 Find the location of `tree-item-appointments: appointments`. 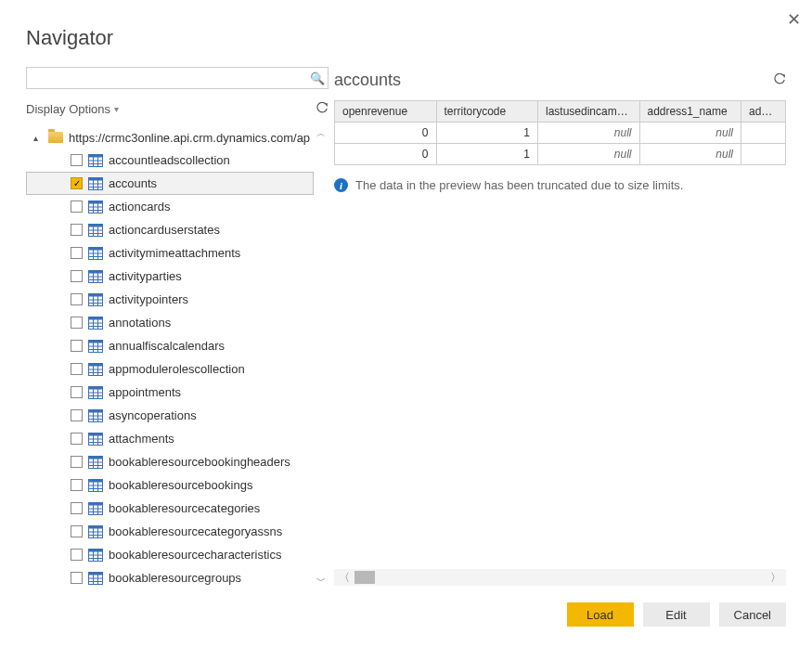

tree-item-appointments: appointments is located at coordinates (170, 392).